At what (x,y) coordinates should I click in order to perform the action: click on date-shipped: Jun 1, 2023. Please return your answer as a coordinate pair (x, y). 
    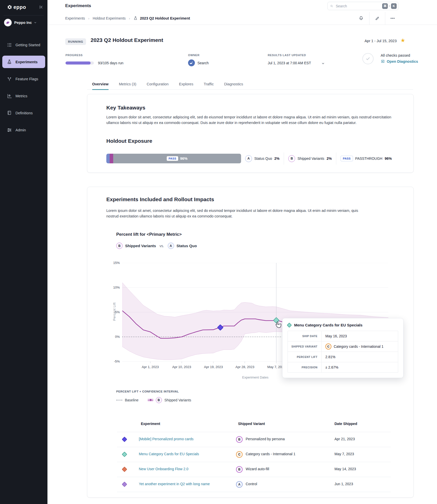
    Looking at the image, I should click on (344, 484).